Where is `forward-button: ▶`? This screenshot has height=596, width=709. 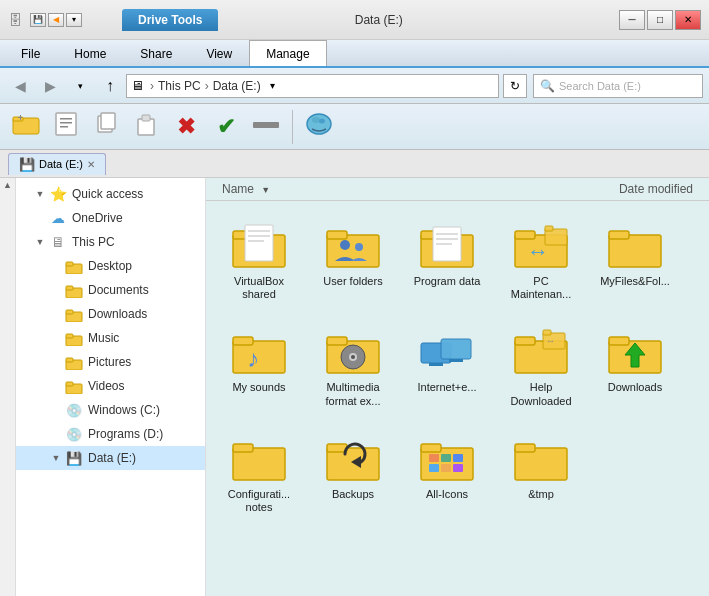 forward-button: ▶ is located at coordinates (50, 86).